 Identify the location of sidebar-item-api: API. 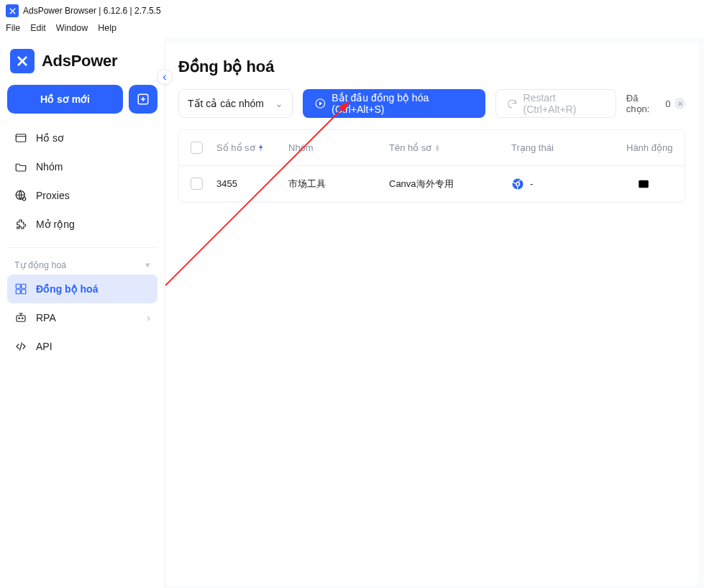
(82, 346).